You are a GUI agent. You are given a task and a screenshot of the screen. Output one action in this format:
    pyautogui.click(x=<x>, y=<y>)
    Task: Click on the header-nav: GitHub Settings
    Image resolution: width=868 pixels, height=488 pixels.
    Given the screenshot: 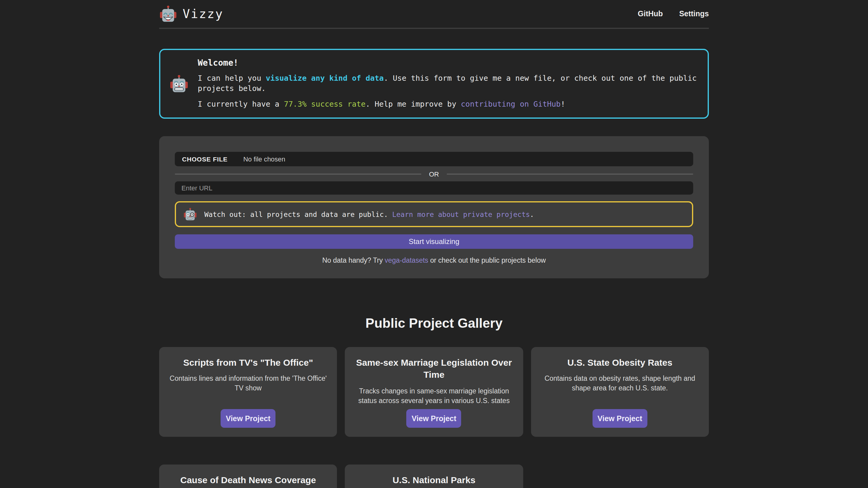 What is the action you would take?
    pyautogui.click(x=673, y=14)
    